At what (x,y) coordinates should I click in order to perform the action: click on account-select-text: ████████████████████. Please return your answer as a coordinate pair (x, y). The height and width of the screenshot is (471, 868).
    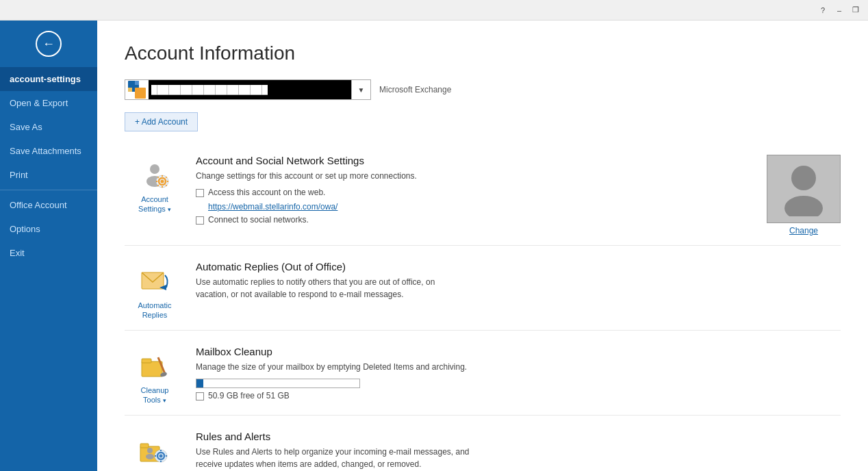
    Looking at the image, I should click on (250, 90).